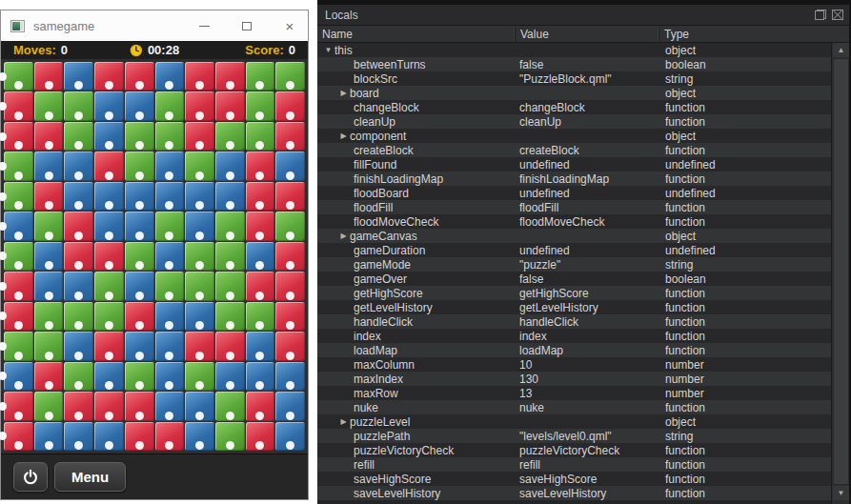 This screenshot has height=504, width=851. Describe the element at coordinates (574, 50) in the screenshot. I see `table-row: ▼thisobject` at that location.